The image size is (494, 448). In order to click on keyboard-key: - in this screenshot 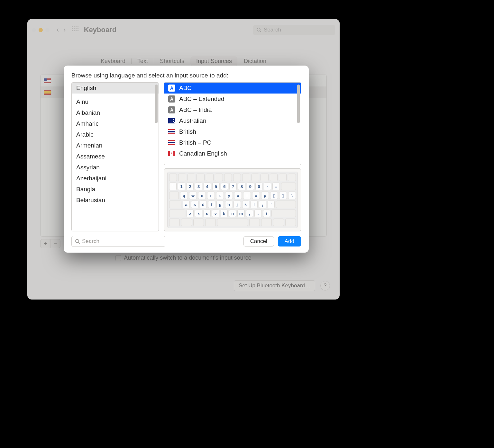, I will do `click(268, 186)`.